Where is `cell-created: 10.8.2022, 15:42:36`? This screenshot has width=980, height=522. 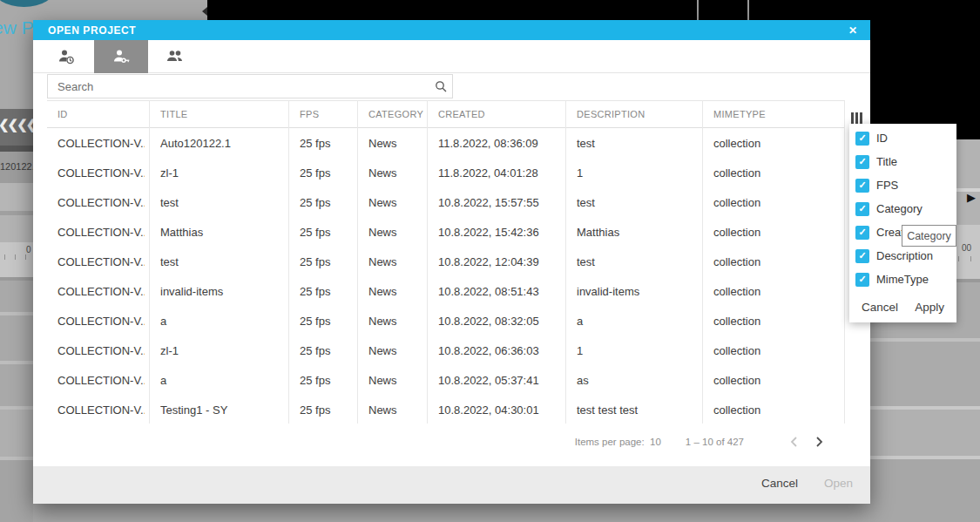 cell-created: 10.8.2022, 15:42:36 is located at coordinates (500, 232).